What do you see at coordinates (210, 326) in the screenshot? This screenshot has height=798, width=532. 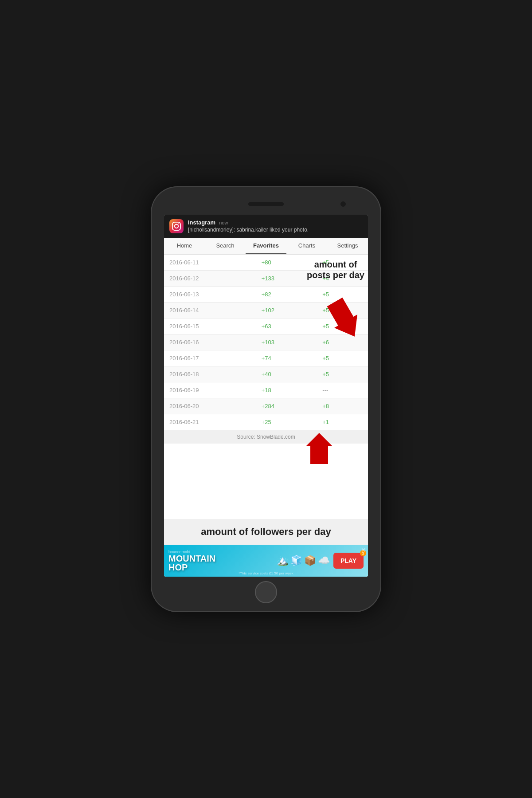 I see `date-cell: 2016-06-15` at bounding box center [210, 326].